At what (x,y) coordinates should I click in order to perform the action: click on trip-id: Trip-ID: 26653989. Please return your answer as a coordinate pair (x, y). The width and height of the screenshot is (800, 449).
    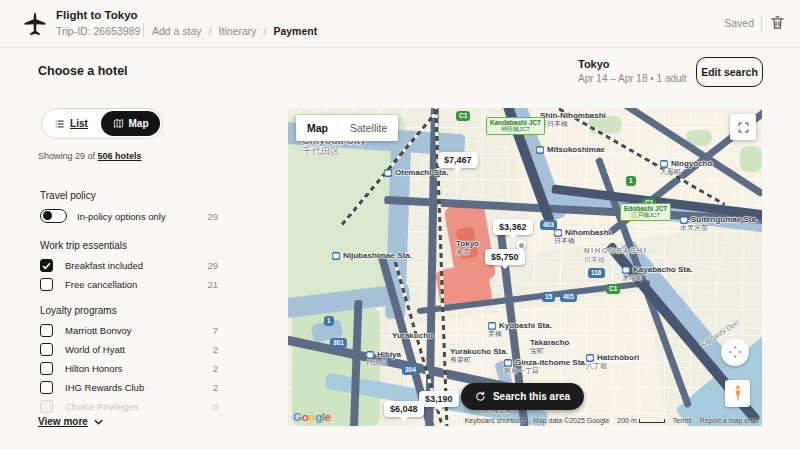
    Looking at the image, I should click on (98, 31).